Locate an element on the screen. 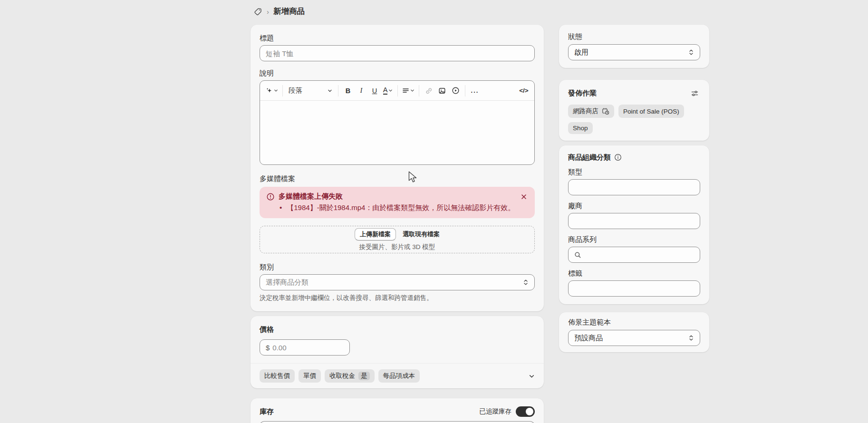 This screenshot has height=423, width=868. sparkle-icon is located at coordinates (269, 91).